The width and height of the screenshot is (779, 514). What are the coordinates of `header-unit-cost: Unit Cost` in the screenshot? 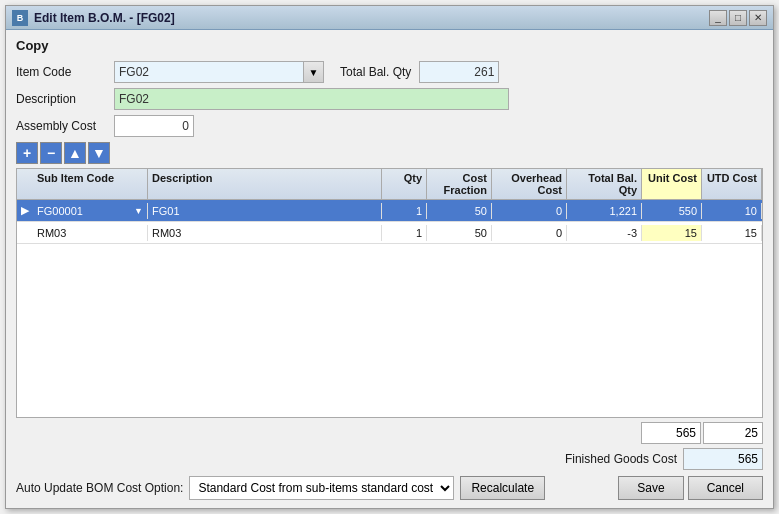 It's located at (672, 184).